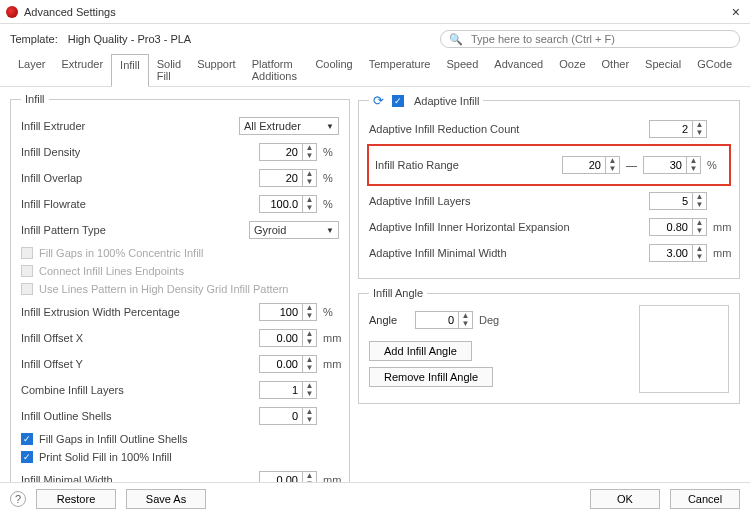 The height and width of the screenshot is (515, 750). I want to click on outline-shells-input, so click(281, 416).